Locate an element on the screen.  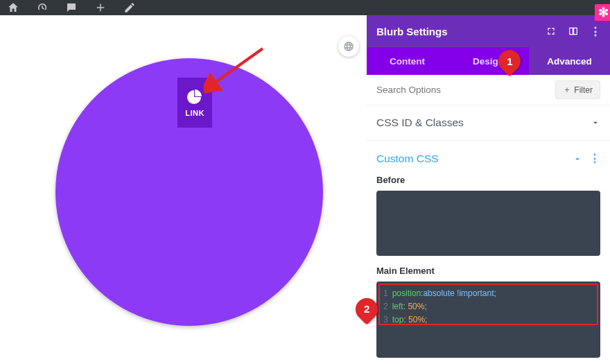
panel-title: Blurb Settings is located at coordinates (412, 32).